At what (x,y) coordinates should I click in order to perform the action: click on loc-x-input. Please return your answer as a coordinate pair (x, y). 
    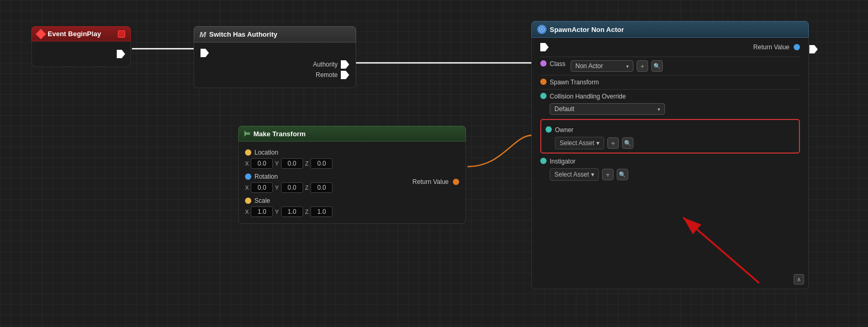
    Looking at the image, I should click on (262, 164).